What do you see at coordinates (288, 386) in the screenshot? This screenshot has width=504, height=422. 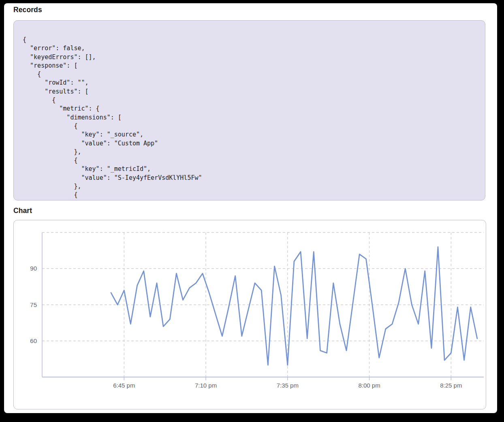 I see `x-axis-tick-label: 7:35 pm` at bounding box center [288, 386].